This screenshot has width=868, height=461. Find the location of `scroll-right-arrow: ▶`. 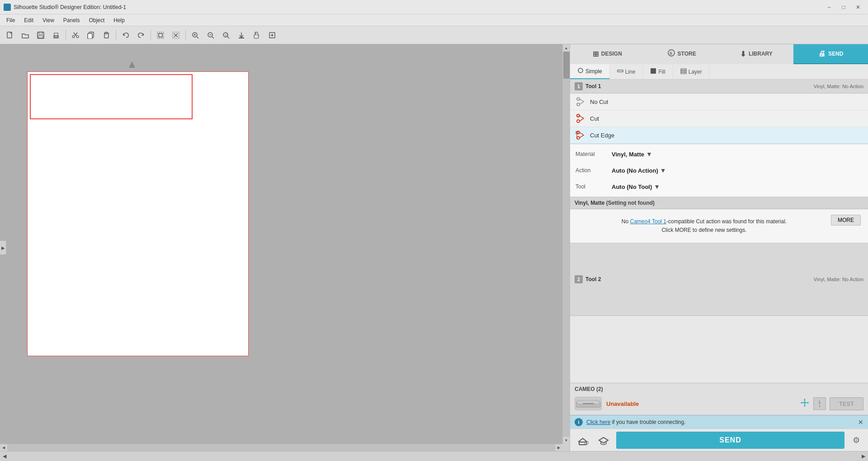

scroll-right-arrow: ▶ is located at coordinates (559, 448).